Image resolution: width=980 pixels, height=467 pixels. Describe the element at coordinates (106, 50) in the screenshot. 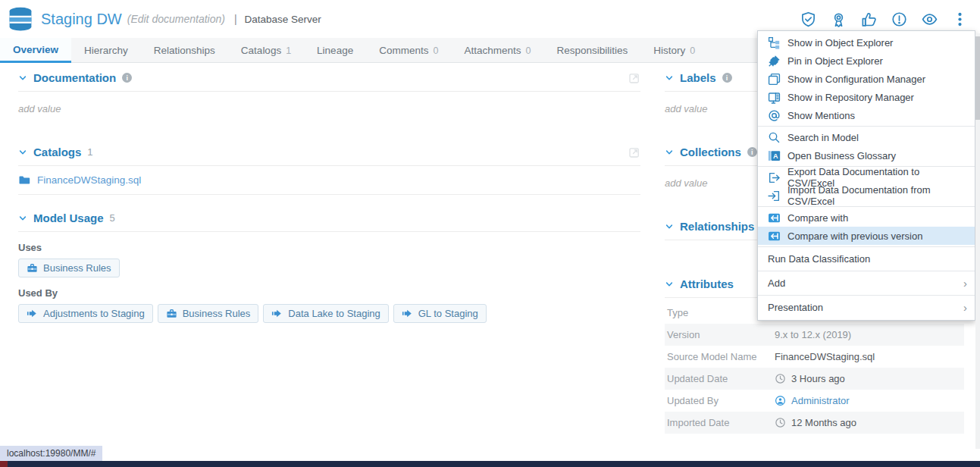

I see `tab-hierarchy: Hierarchy` at that location.